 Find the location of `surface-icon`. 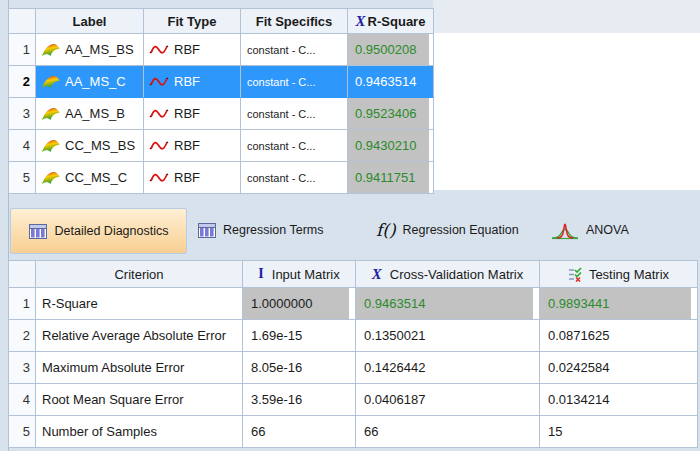

surface-icon is located at coordinates (50, 114).